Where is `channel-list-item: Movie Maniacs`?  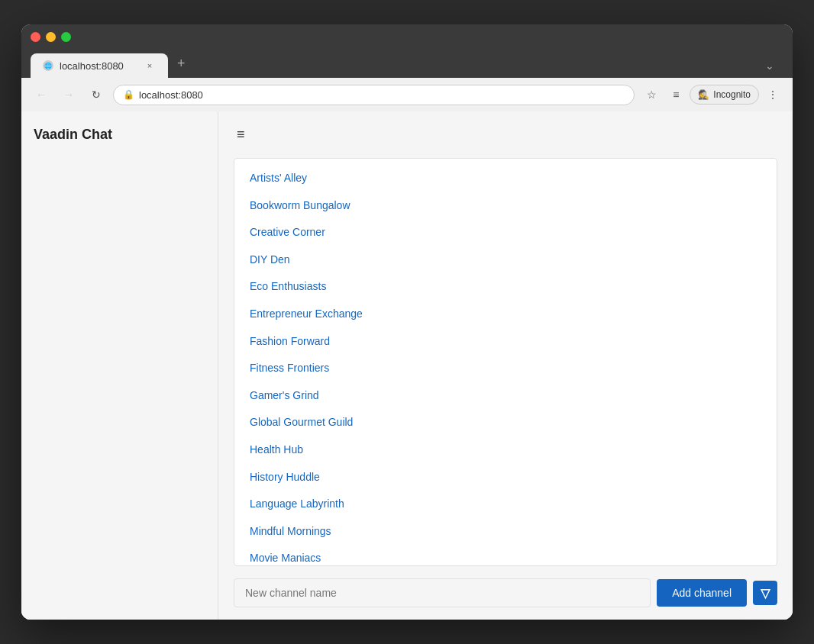
channel-list-item: Movie Maniacs is located at coordinates (506, 555).